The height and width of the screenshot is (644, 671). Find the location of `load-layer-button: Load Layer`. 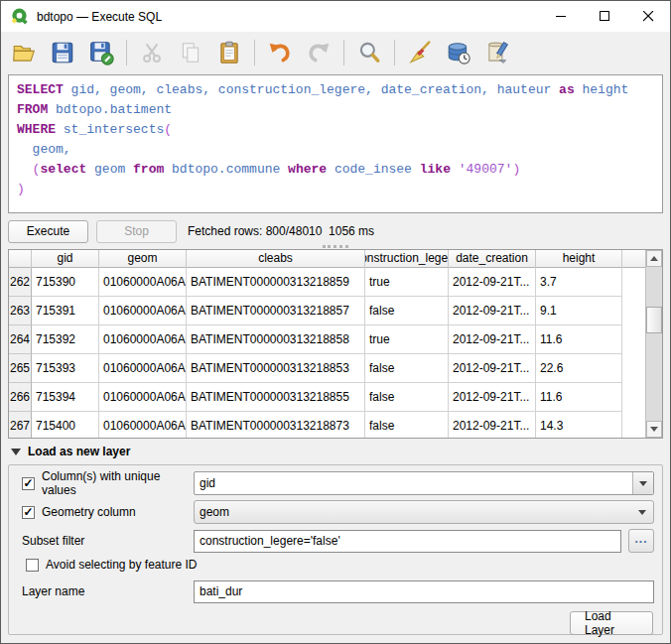

load-layer-button: Load Layer is located at coordinates (611, 623).